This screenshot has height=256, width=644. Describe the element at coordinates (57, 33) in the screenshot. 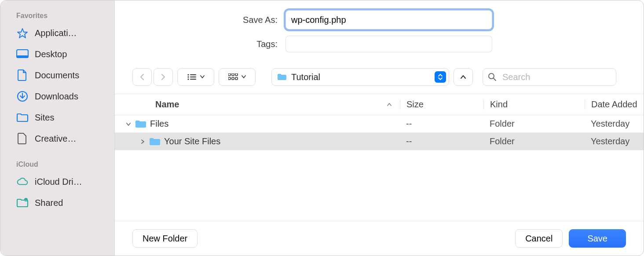

I see `sidebar-item: Applicati…` at that location.